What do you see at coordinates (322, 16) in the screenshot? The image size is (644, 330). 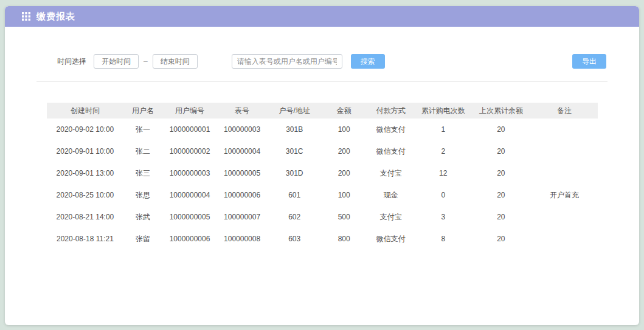 I see `titlebar: 缴费报表` at bounding box center [322, 16].